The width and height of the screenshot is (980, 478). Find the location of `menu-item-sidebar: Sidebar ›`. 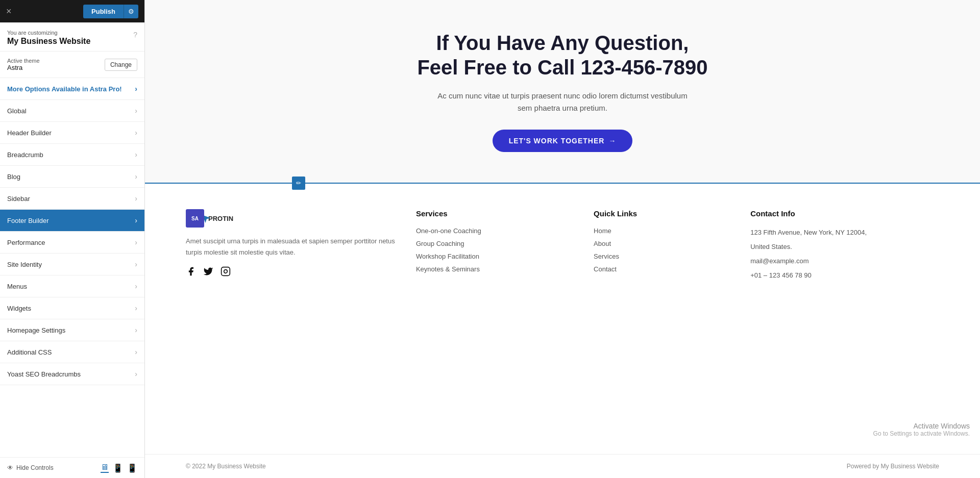

menu-item-sidebar: Sidebar › is located at coordinates (72, 199).